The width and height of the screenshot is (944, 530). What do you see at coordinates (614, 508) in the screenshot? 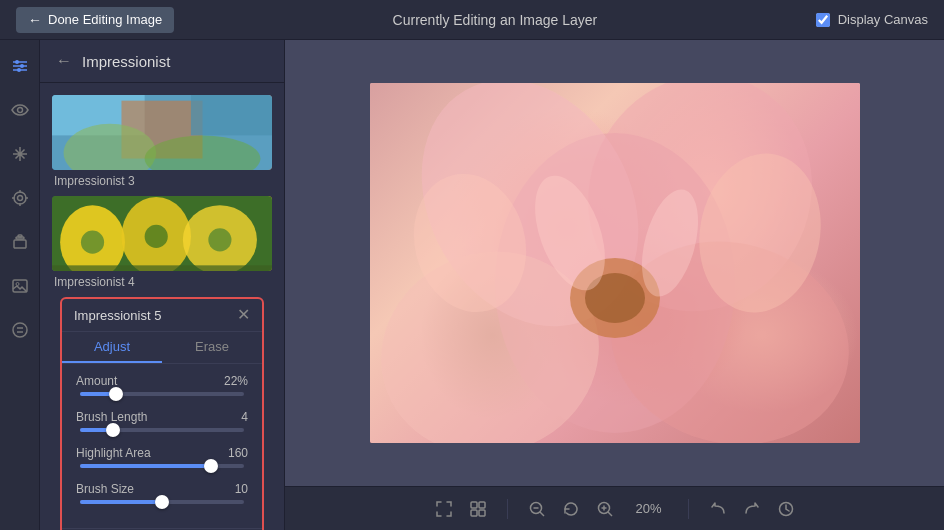
I see `bottom-bar: 20%` at bounding box center [614, 508].